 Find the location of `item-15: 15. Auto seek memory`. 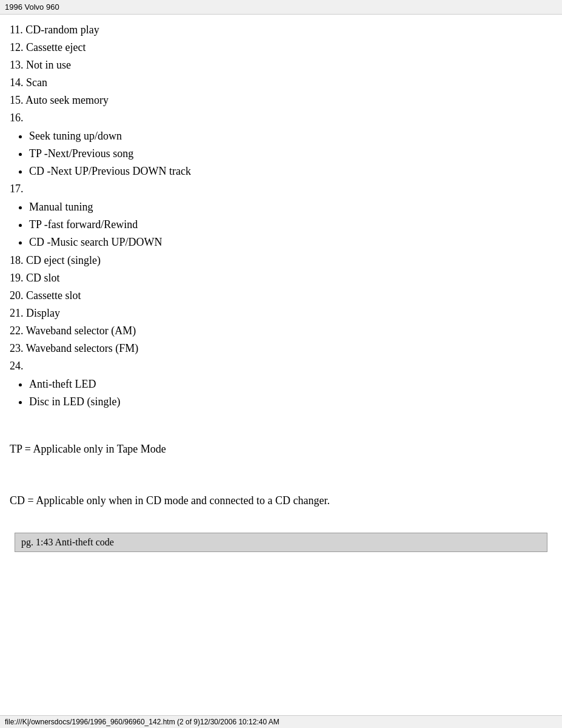

item-15: 15. Auto seek memory is located at coordinates (281, 101).